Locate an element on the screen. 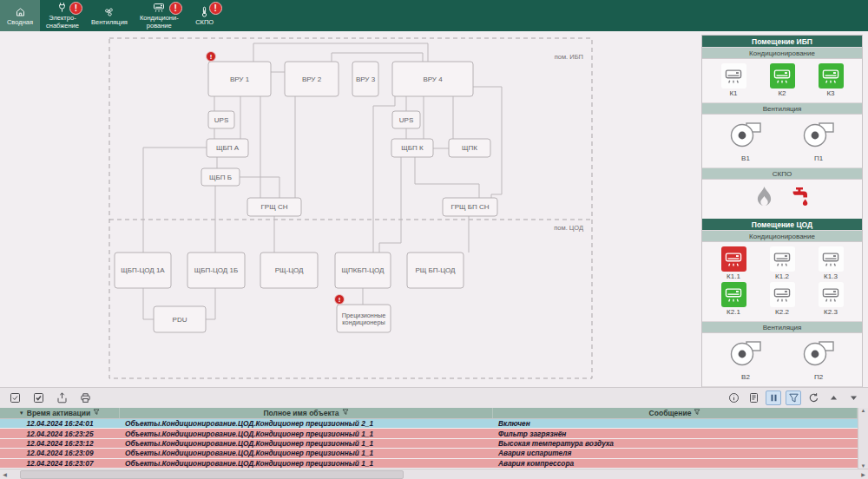 Image resolution: width=868 pixels, height=479 pixels. event-row: 12.04.2024 16:24:01Объекты.Кондициониров… is located at coordinates (429, 423).